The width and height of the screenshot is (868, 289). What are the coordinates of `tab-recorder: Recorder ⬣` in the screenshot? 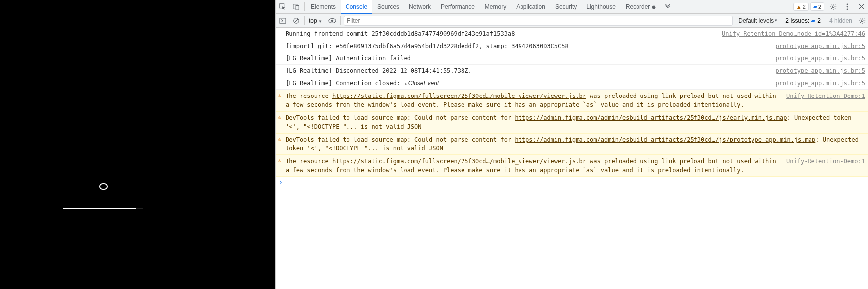 It's located at (640, 7).